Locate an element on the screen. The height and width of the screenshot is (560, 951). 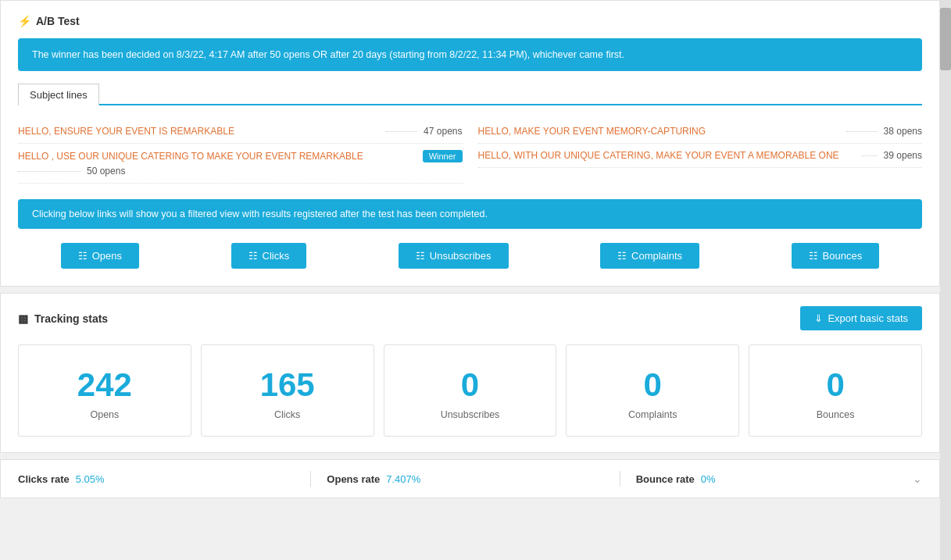
opens-rate-item: Opens rate 7.407% is located at coordinates (465, 480).